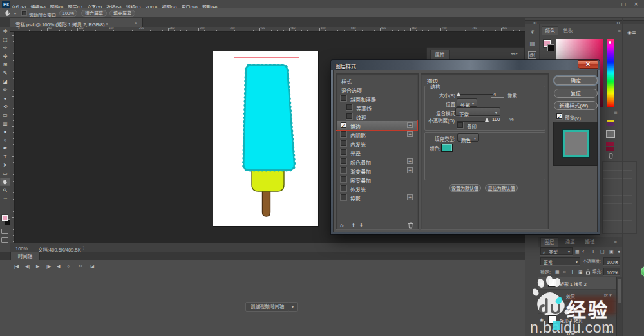 The height and width of the screenshot is (336, 644). What do you see at coordinates (344, 170) in the screenshot?
I see `style-checkbox-渐变叠加` at bounding box center [344, 170].